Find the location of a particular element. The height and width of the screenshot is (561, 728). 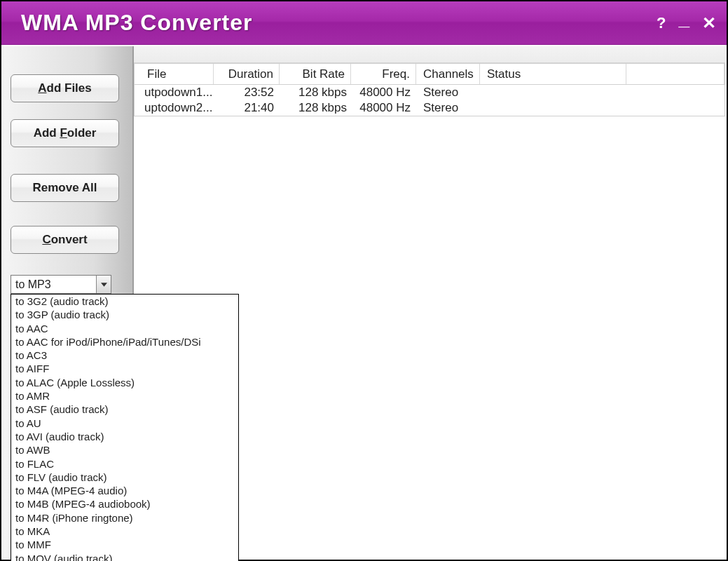

format-option: to MOV (audio track) is located at coordinates (125, 557).